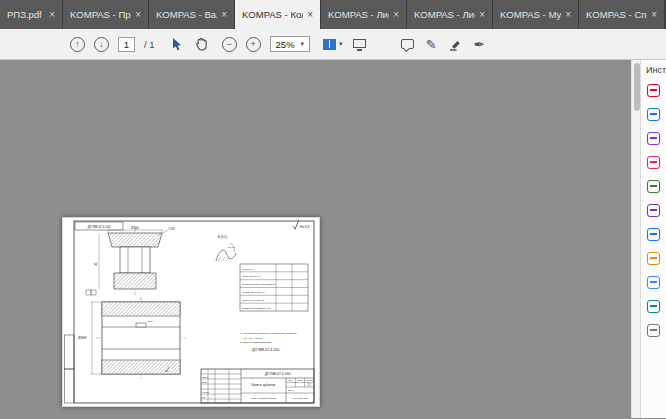 The height and width of the screenshot is (419, 666). I want to click on table-row: Исходный контур ГОСТ 13755-81, so click(259, 284).